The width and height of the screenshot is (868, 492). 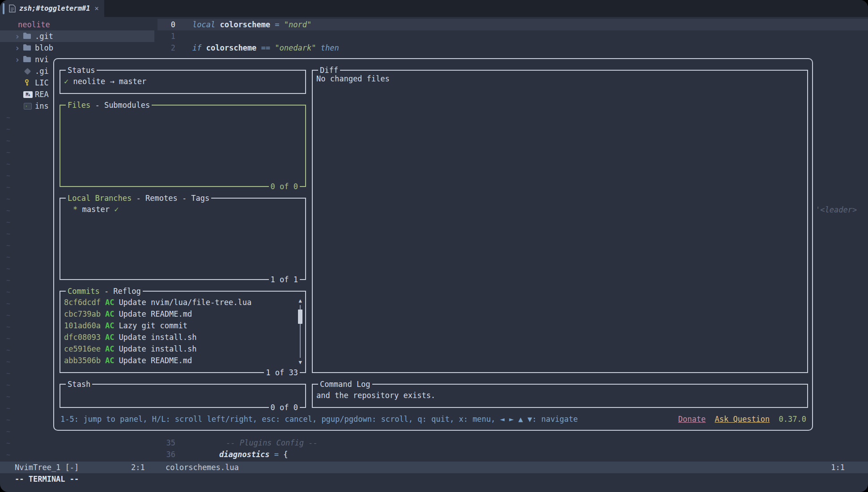 What do you see at coordinates (300, 317) in the screenshot?
I see `scrollbar-thumb` at bounding box center [300, 317].